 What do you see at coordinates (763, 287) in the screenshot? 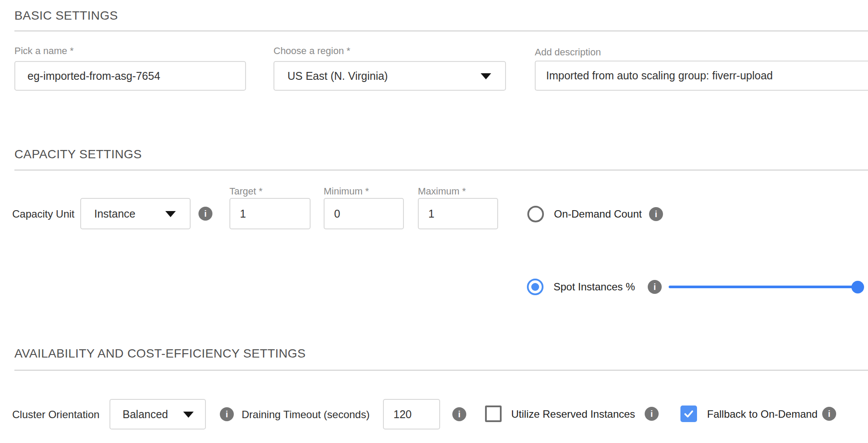
I see `spot-percentage-slider-track` at bounding box center [763, 287].